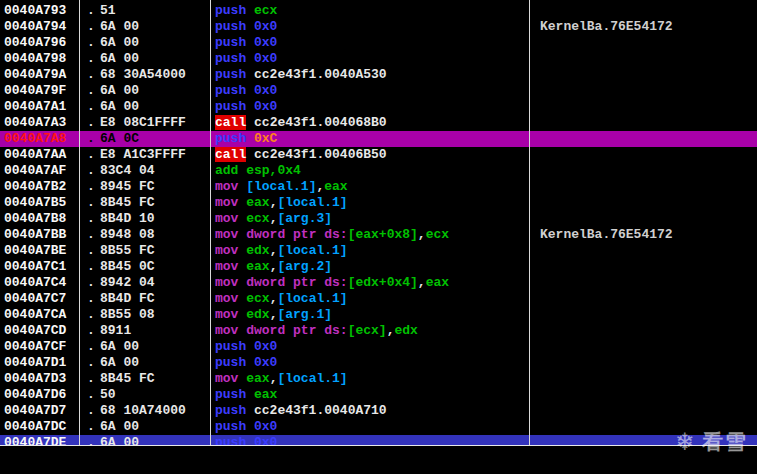  What do you see at coordinates (266, 346) in the screenshot?
I see `instruction-token: 0x0` at bounding box center [266, 346].